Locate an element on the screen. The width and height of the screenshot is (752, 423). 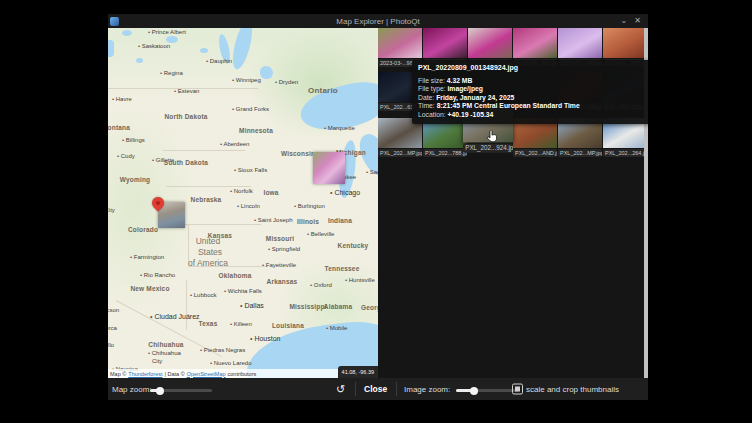
map-label: Arkansas is located at coordinates (282, 282).